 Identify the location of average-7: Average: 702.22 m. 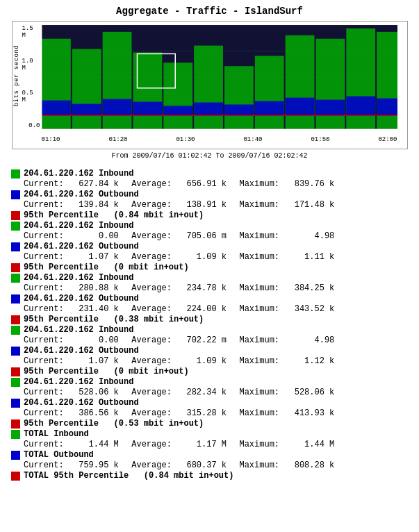
(174, 340).